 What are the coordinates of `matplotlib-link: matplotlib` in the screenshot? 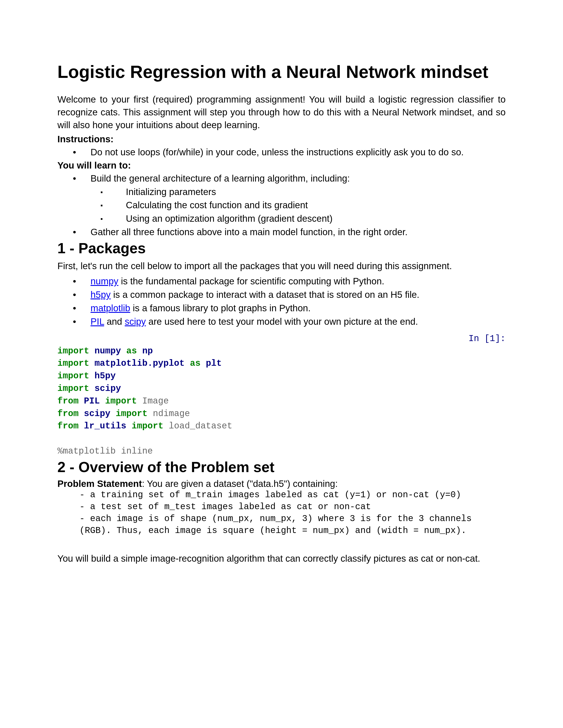 It's located at (110, 308).